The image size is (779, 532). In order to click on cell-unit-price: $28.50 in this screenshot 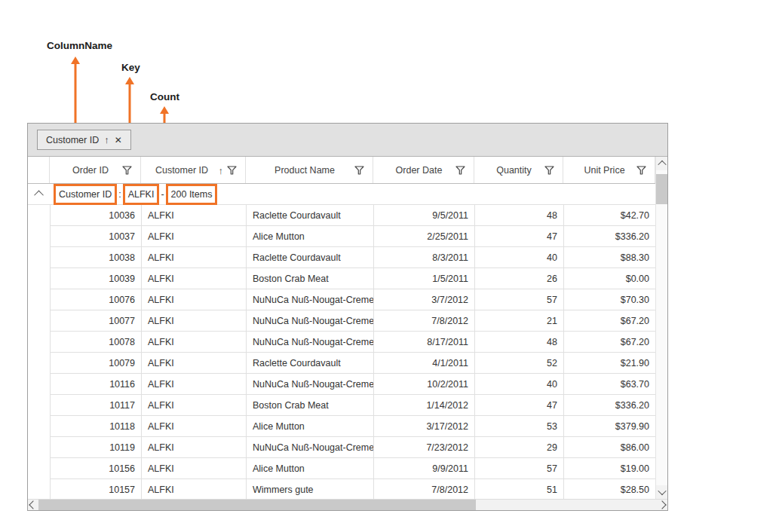, I will do `click(610, 490)`.